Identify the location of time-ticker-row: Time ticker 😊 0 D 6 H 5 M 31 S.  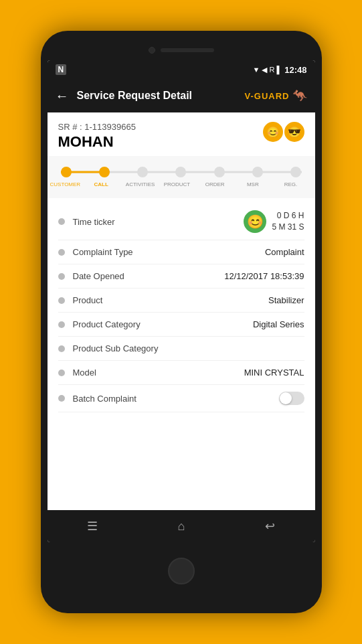
(181, 222).